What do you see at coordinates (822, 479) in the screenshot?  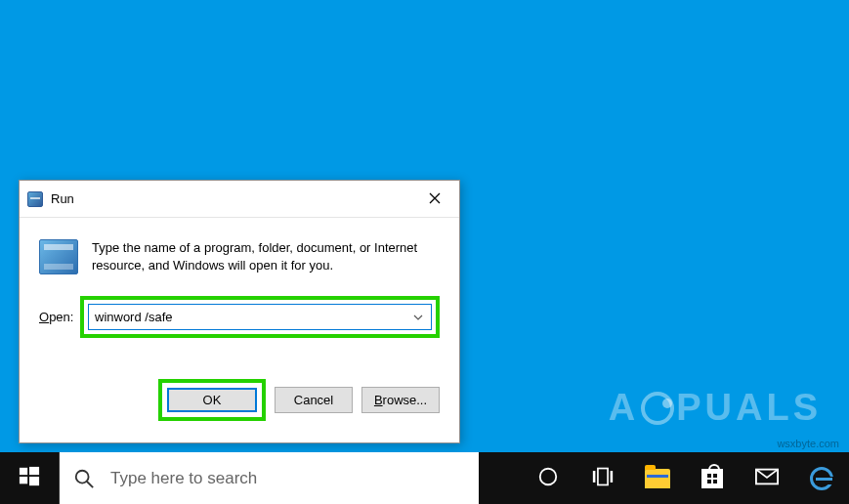 I see `edge-icon` at bounding box center [822, 479].